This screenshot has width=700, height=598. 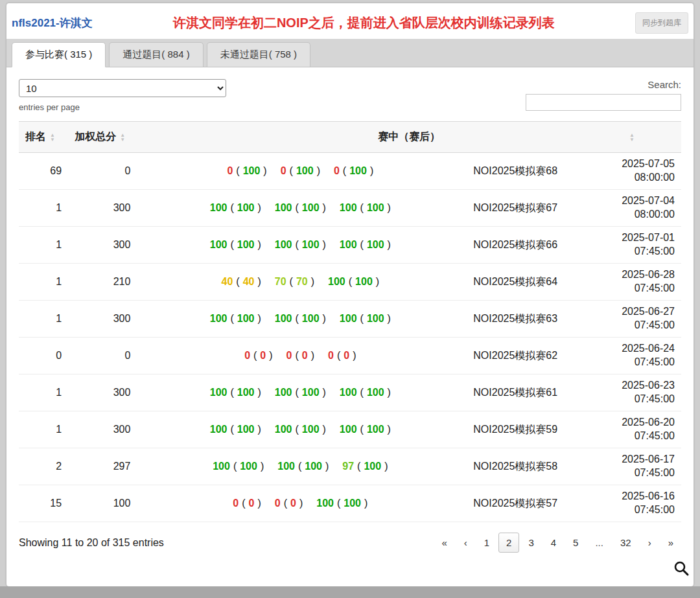 I want to click on search-input, so click(x=603, y=102).